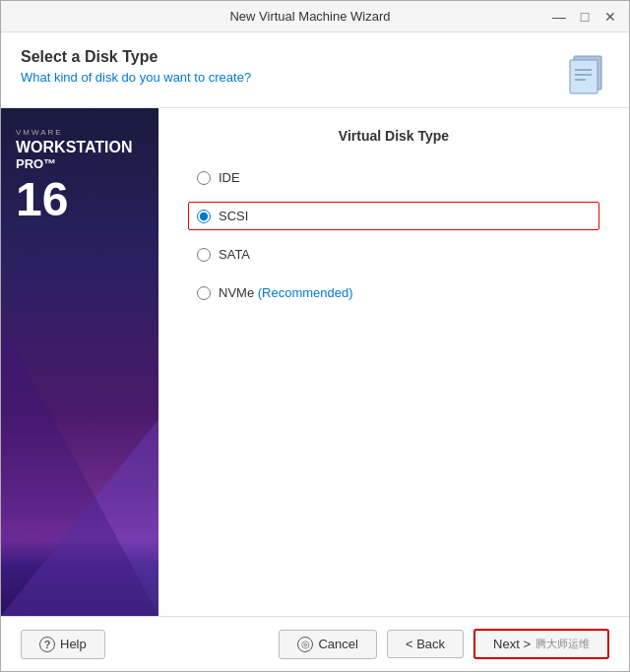 The height and width of the screenshot is (672, 630). What do you see at coordinates (233, 216) in the screenshot?
I see `scsi-label: SCSI` at bounding box center [233, 216].